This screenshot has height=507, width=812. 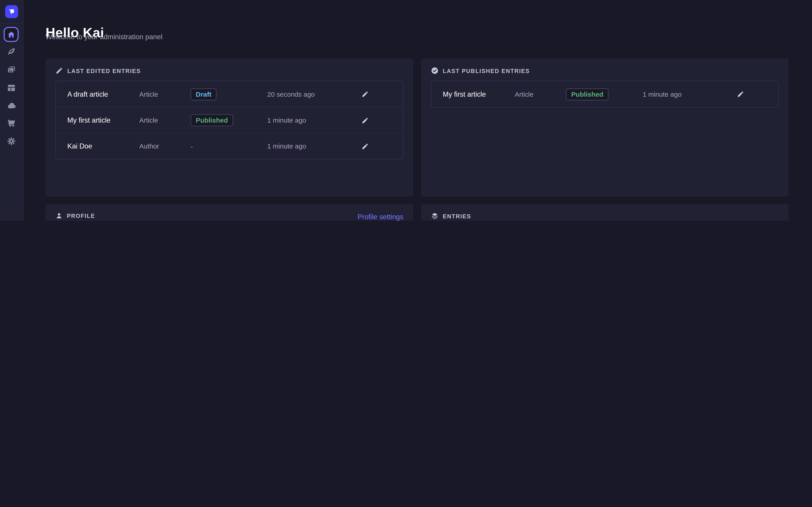 I want to click on strapi-logo, so click(x=11, y=11).